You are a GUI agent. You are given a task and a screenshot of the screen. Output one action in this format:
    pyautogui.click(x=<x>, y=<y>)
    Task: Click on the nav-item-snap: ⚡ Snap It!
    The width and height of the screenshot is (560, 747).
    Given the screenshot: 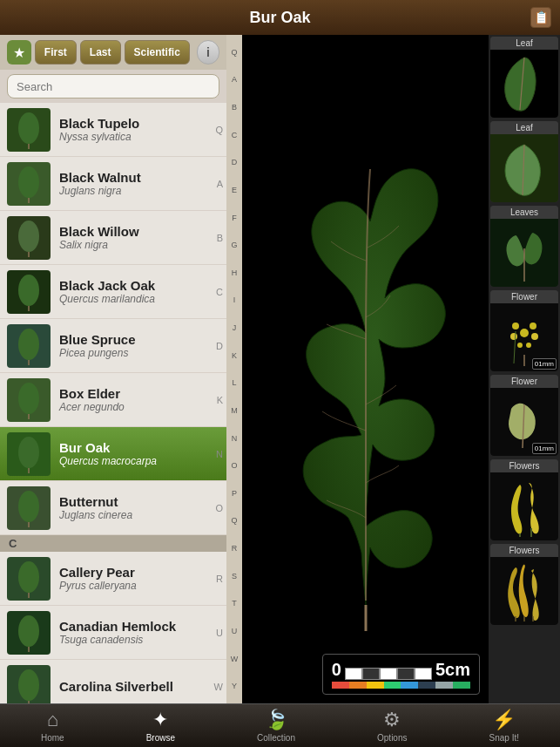 What is the action you would take?
    pyautogui.click(x=504, y=725)
    